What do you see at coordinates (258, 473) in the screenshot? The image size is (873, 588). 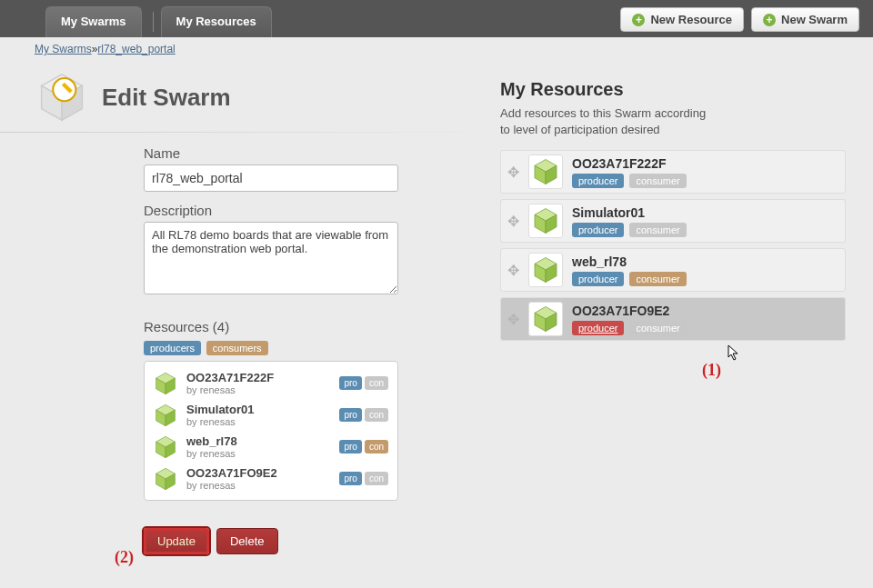 I see `resource-name: OO23A71FO9E2` at bounding box center [258, 473].